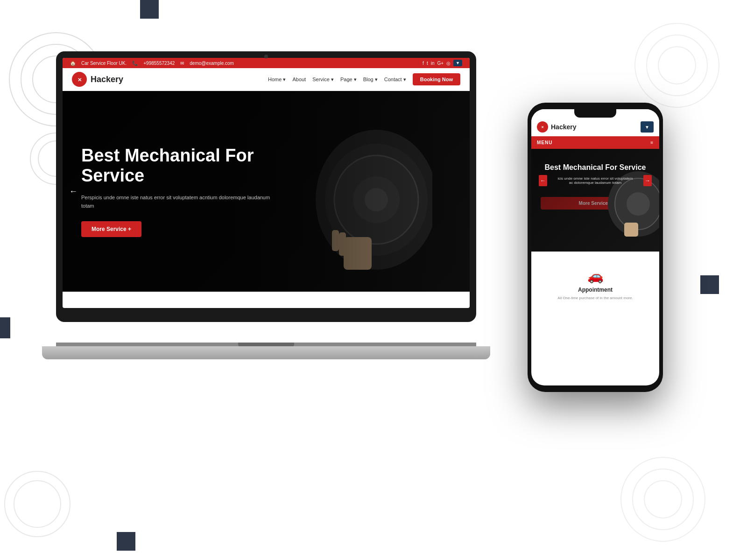 Image resolution: width=747 pixels, height=560 pixels. Describe the element at coordinates (448, 63) in the screenshot. I see `dribbble-icon: ◎` at that location.